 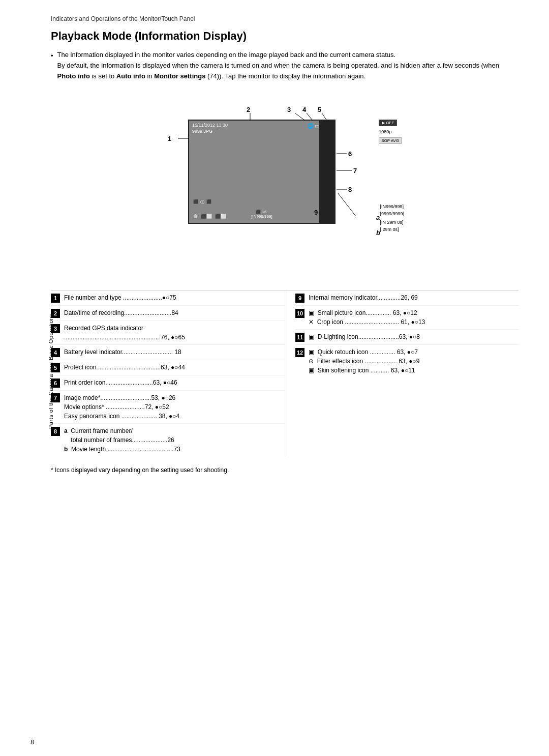 I want to click on diag-num-6: 6, so click(x=350, y=154).